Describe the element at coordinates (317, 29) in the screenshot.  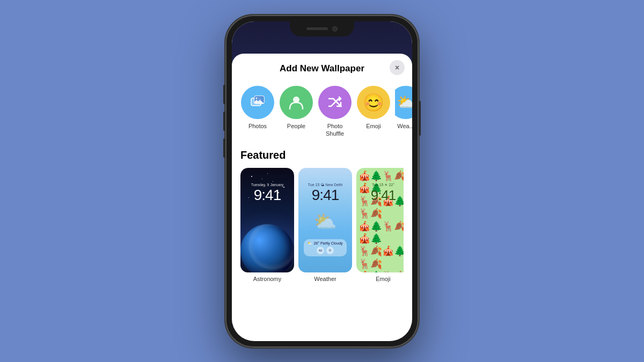
I see `speaker` at that location.